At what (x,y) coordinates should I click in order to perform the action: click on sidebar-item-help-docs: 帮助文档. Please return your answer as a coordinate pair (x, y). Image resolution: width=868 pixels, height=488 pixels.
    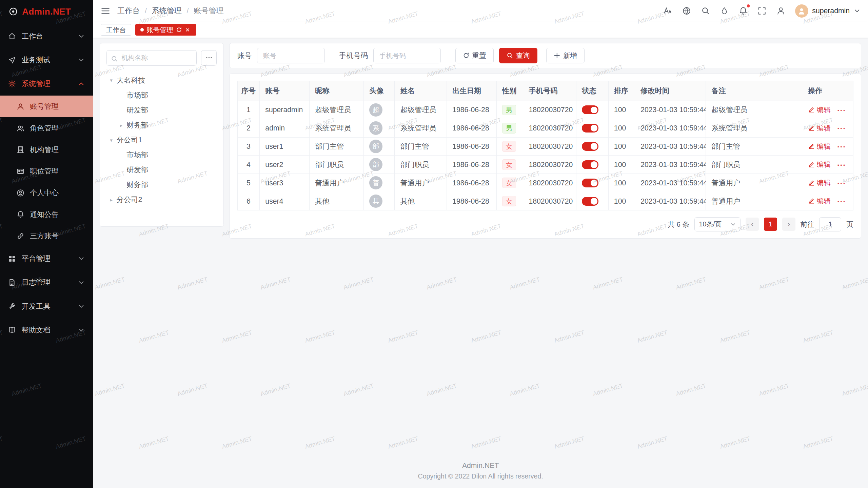
    Looking at the image, I should click on (46, 330).